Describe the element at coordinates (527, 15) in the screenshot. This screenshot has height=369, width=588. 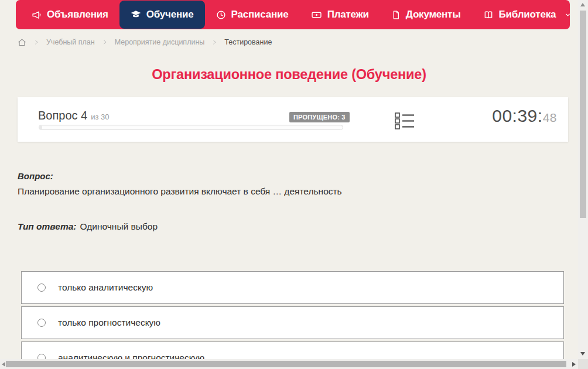
I see `nav-item-library: Библиотека` at that location.